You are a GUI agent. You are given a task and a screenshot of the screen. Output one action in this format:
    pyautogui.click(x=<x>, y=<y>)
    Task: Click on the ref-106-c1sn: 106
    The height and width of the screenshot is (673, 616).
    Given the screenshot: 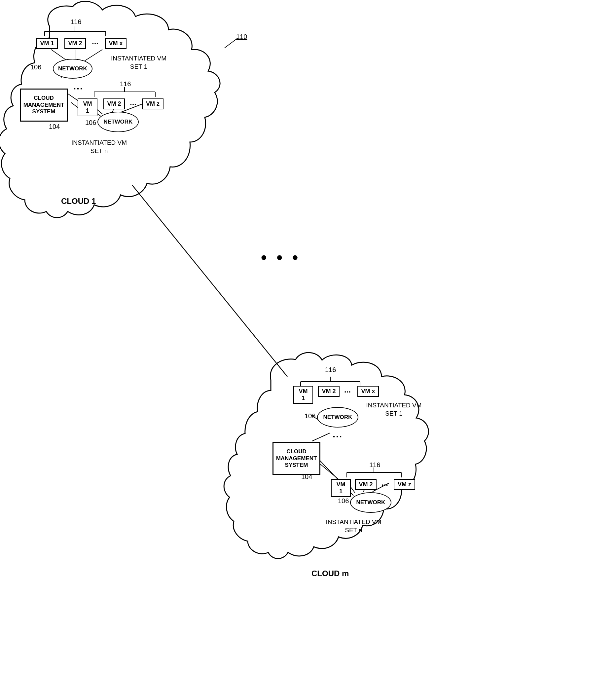 What is the action you would take?
    pyautogui.click(x=91, y=123)
    